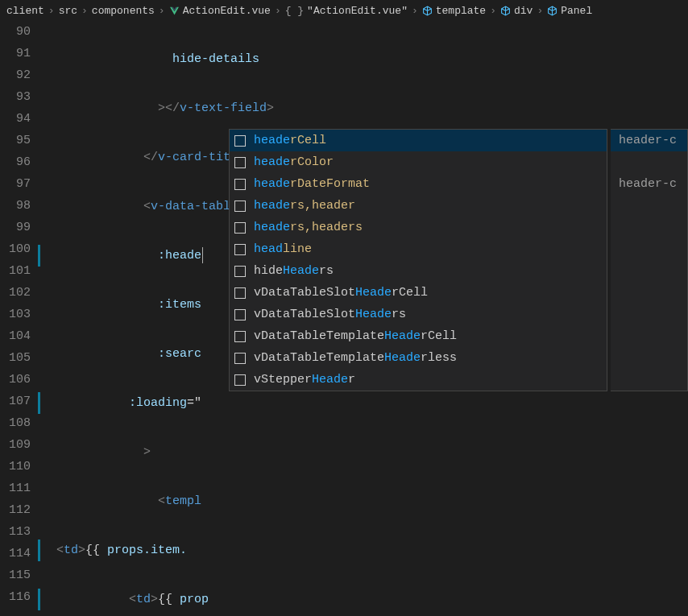  I want to click on autocomplete-item: vDataTableTemplateHeaderless, so click(418, 358).